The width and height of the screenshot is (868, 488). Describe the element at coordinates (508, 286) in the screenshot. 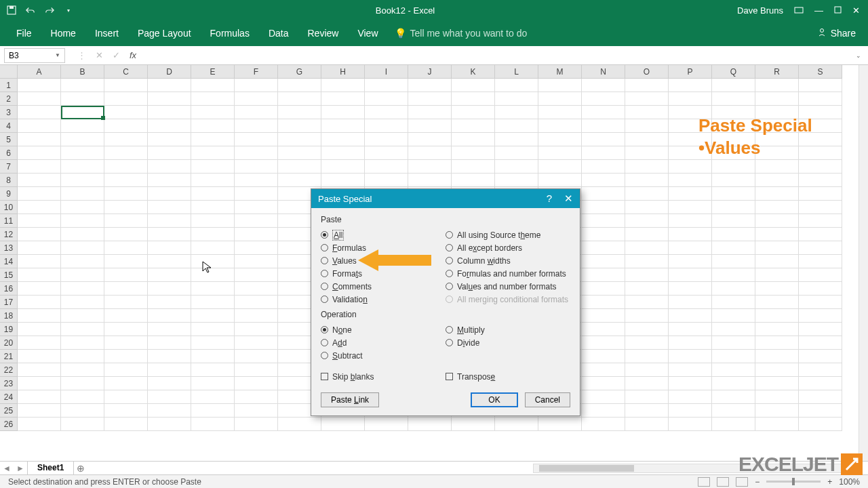

I see `radio-values-num: Values and number formats` at that location.